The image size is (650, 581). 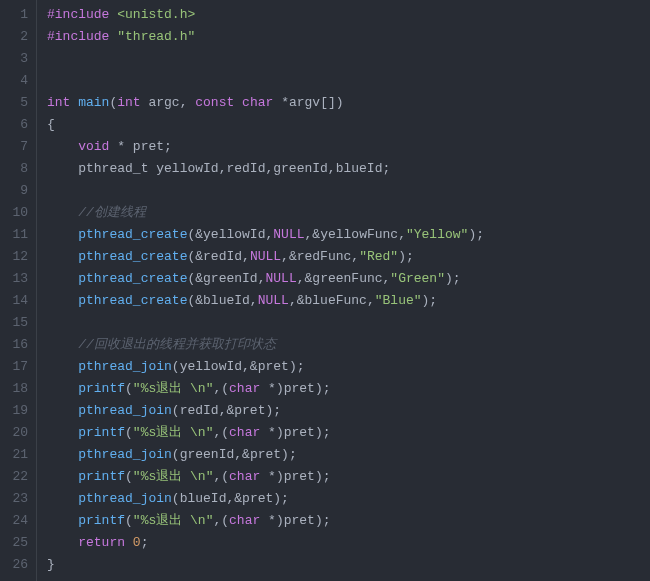 What do you see at coordinates (17, 235) in the screenshot?
I see `line-number: 11` at bounding box center [17, 235].